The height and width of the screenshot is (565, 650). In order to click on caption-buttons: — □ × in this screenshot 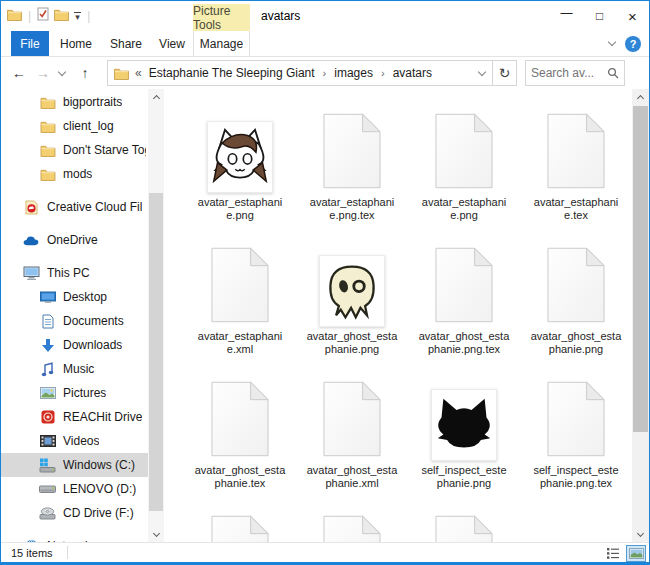, I will do `click(600, 16)`.